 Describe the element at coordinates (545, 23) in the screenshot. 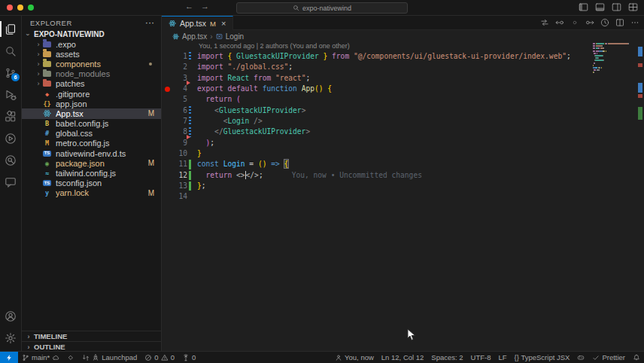

I see `open-changes-icon` at that location.